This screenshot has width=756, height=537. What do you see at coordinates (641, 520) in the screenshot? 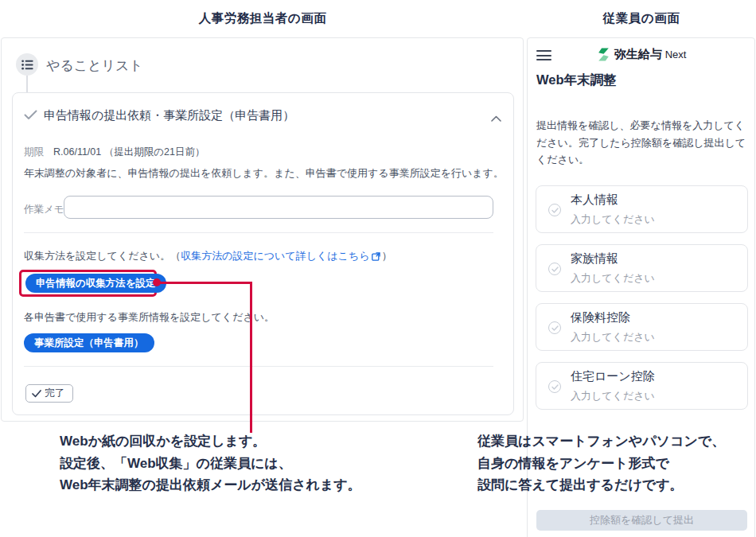
I see `submit-deduction-button: 控除額を確認して提出` at bounding box center [641, 520].